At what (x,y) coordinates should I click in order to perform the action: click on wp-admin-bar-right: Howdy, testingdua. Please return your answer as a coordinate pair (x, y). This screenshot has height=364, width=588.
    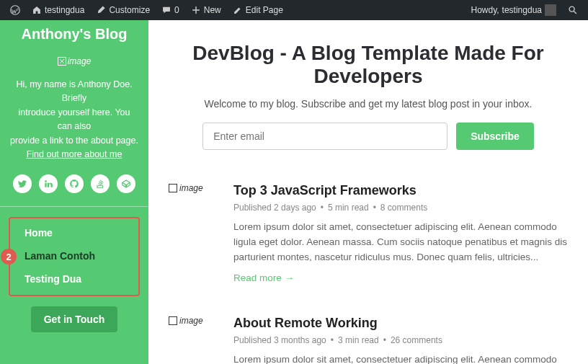
    Looking at the image, I should click on (525, 10).